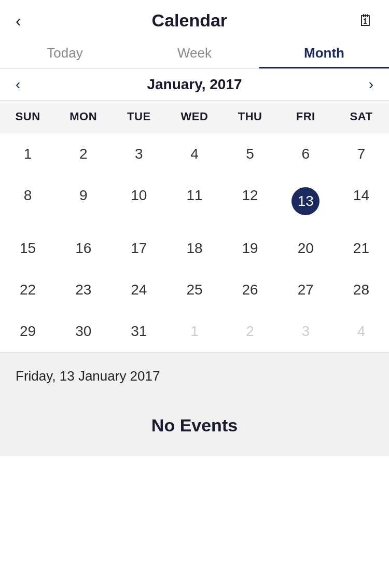  I want to click on calendar-day-24: 24, so click(139, 290).